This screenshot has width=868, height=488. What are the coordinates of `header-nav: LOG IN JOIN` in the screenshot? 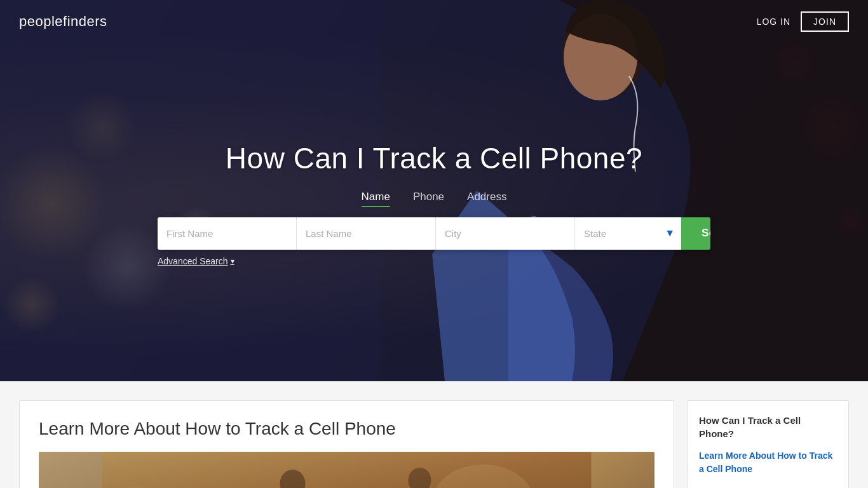 It's located at (803, 22).